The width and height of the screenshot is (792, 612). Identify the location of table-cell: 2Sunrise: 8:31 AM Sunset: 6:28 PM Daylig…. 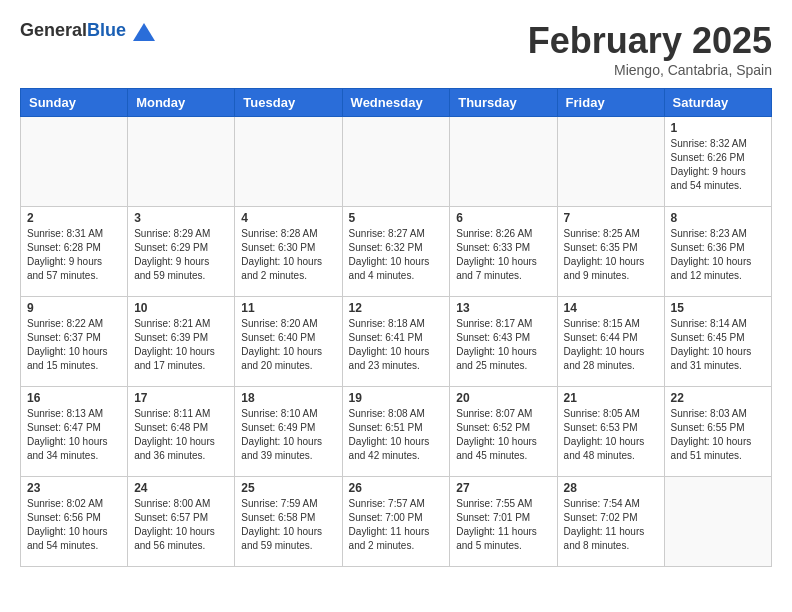
(74, 252).